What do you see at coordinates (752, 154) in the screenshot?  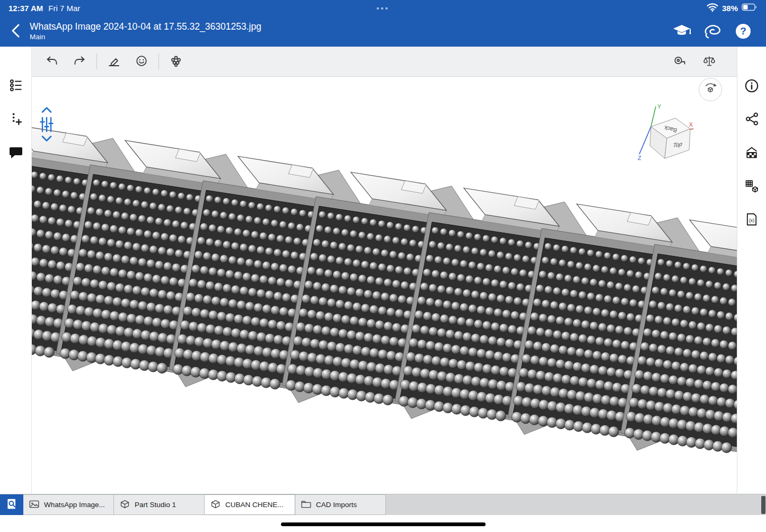 I see `appearances-icon` at bounding box center [752, 154].